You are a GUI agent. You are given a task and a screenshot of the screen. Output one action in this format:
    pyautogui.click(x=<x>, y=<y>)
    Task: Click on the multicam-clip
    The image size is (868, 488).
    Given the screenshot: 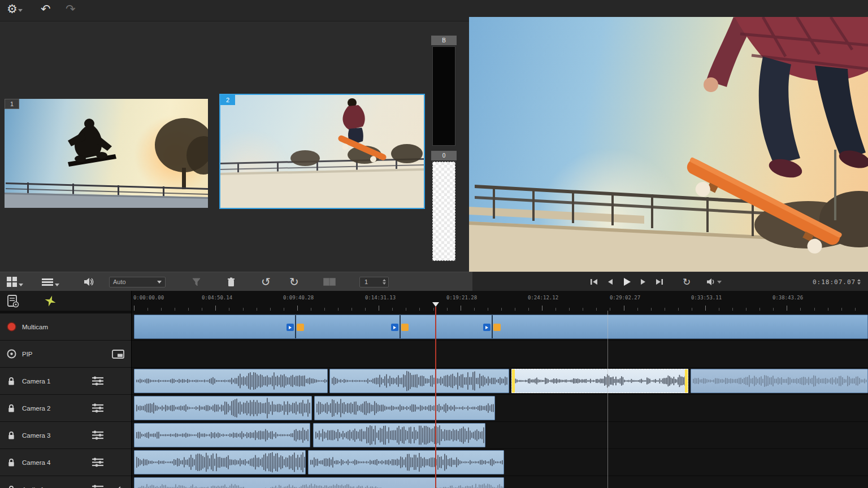 What is the action you would take?
    pyautogui.click(x=501, y=326)
    